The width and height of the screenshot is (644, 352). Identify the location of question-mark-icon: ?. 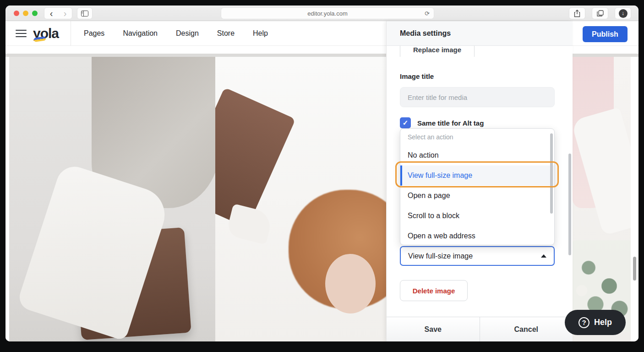
(584, 323).